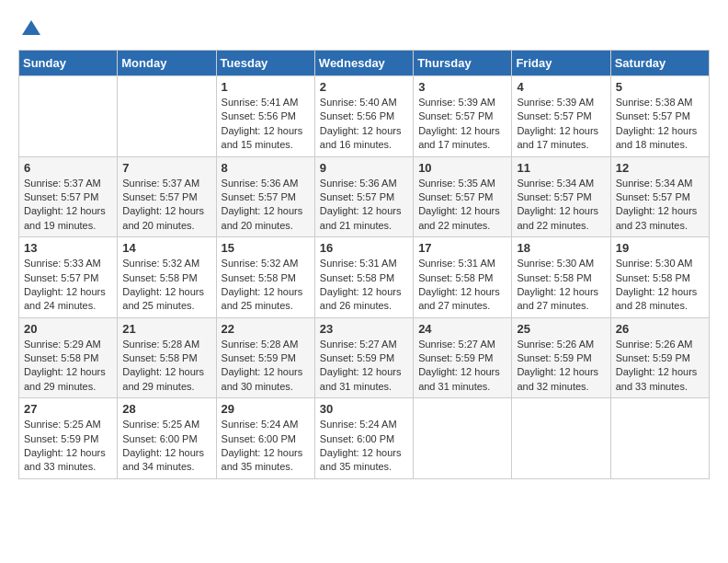 This screenshot has width=728, height=563. Describe the element at coordinates (561, 285) in the screenshot. I see `day-info: Sunrise: 5:30 AM Sunset: 5:58 PM Dayligh…` at that location.